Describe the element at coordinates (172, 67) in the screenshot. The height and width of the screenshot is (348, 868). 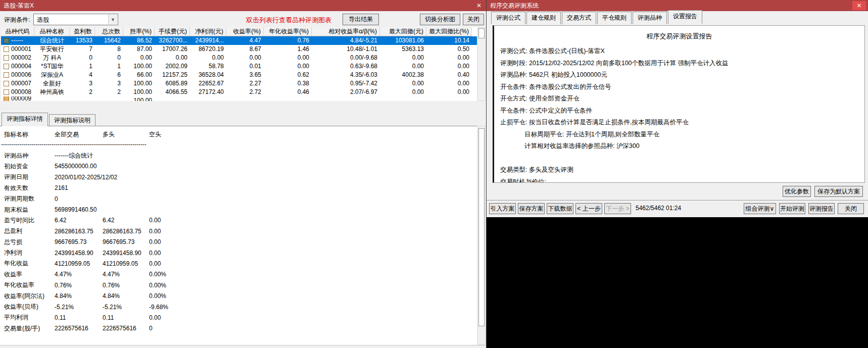
I see `table-cell: 2002.09` at that location.